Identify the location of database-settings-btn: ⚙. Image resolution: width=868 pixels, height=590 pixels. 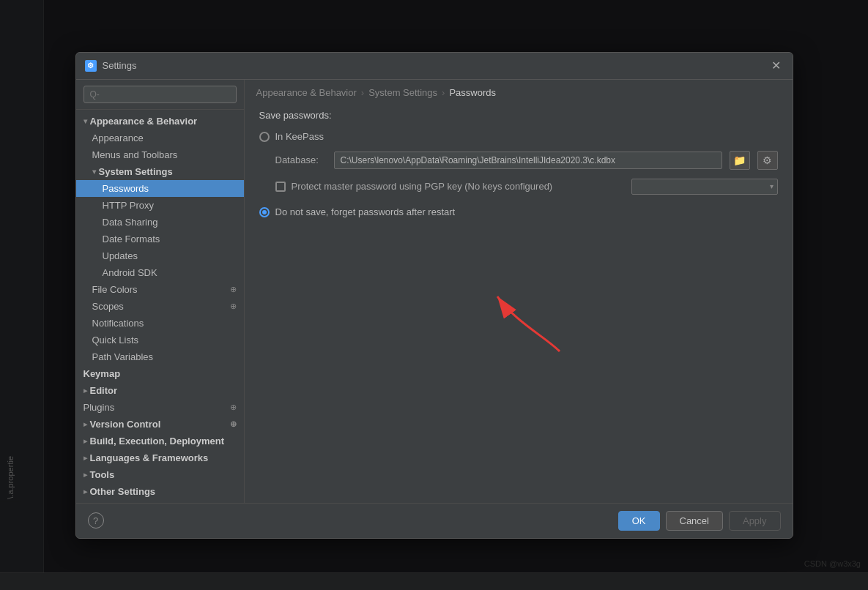
(768, 160).